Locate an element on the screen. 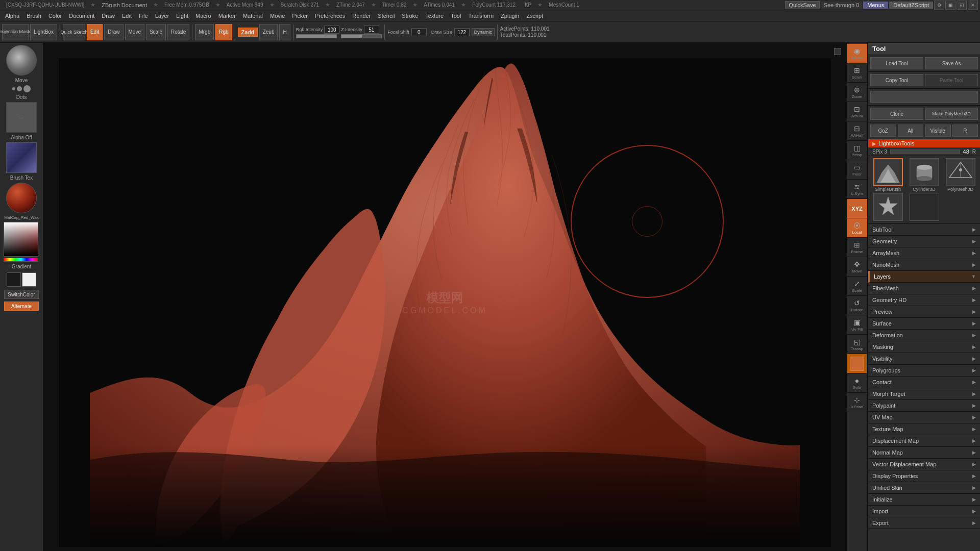  lsym-btn: ≋ L.Sym is located at coordinates (857, 189).